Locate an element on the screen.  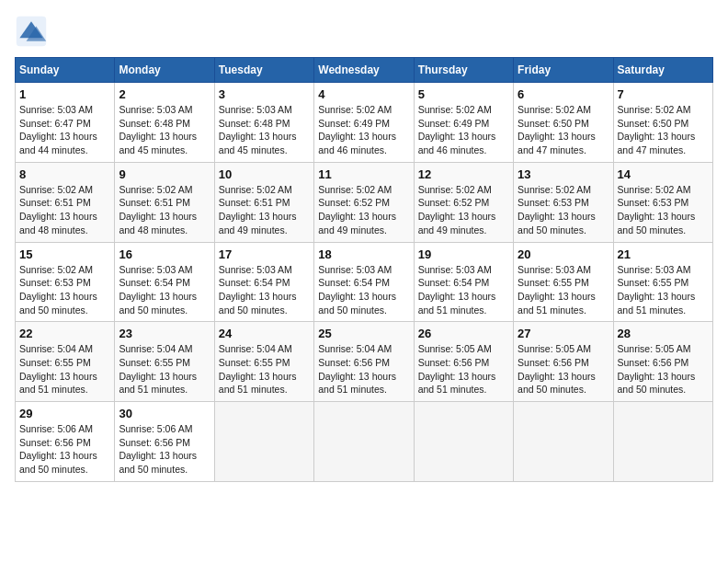
day-number: 7 is located at coordinates (664, 94).